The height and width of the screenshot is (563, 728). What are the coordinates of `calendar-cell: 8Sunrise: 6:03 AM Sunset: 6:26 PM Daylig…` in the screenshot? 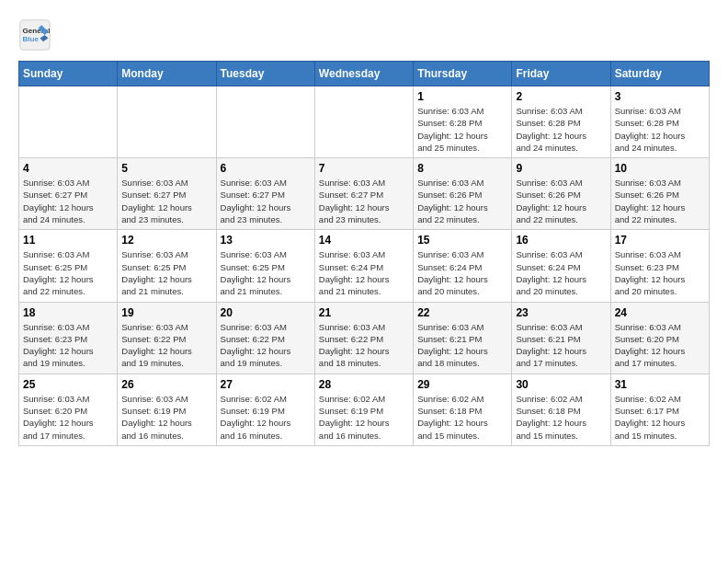 It's located at (463, 194).